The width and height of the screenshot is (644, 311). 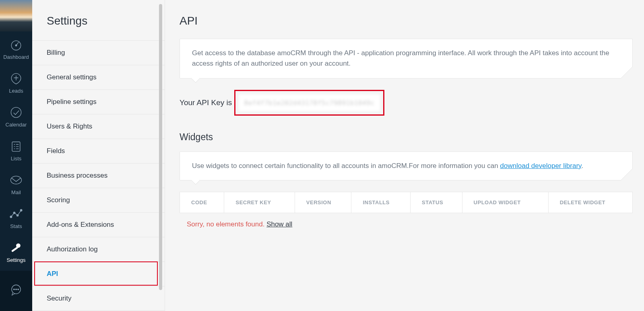 What do you see at coordinates (436, 203) in the screenshot?
I see `th-status: STATUS` at bounding box center [436, 203].